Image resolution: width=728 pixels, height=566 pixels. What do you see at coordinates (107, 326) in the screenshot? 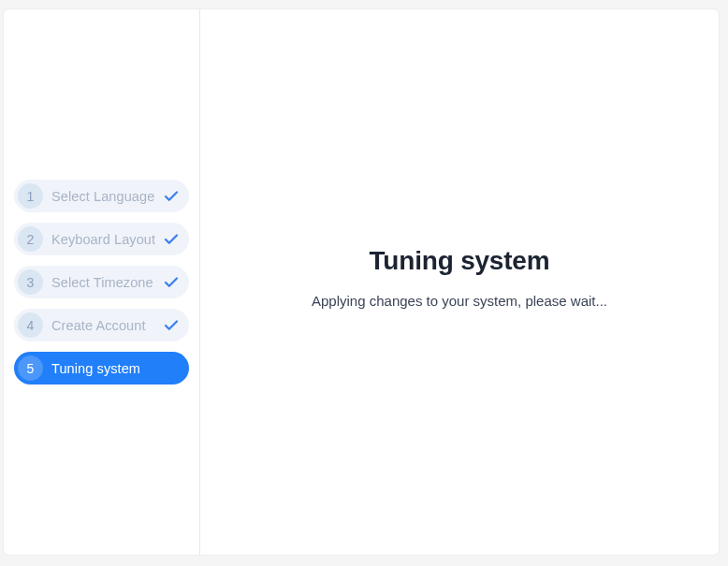
I see `step-label: Create Account` at bounding box center [107, 326].